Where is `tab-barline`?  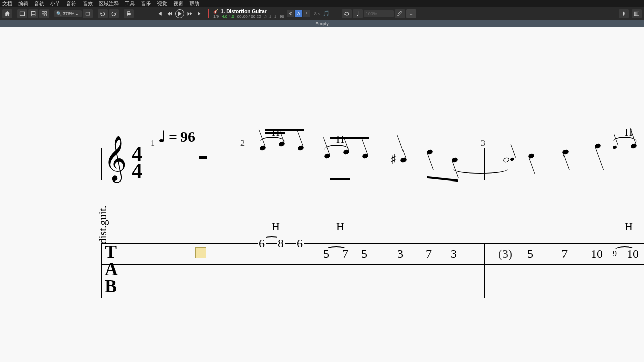
tab-barline is located at coordinates (484, 270).